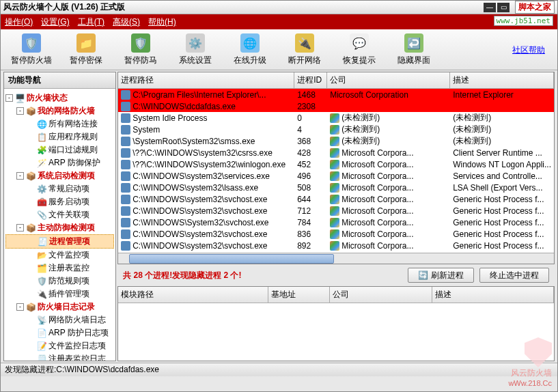 This screenshot has height=392, width=558. What do you see at coordinates (336, 176) in the screenshot?
I see `table-row: C:\WINDOWS\system32\services.exe496Micro…` at bounding box center [336, 176].